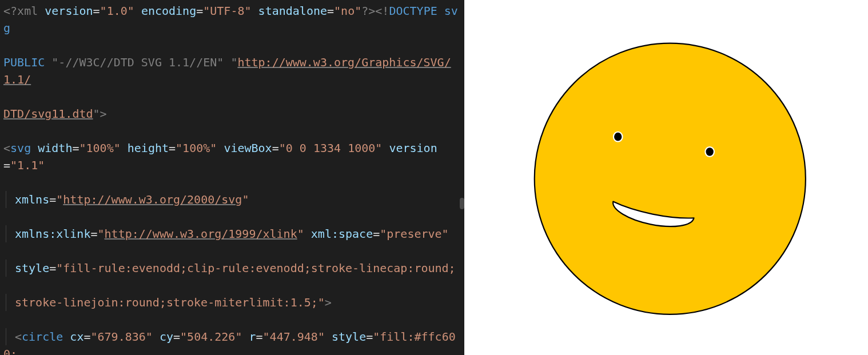 Image resolution: width=868 pixels, height=355 pixels. What do you see at coordinates (117, 11) in the screenshot?
I see `xml-version-val: "1.0"` at bounding box center [117, 11].